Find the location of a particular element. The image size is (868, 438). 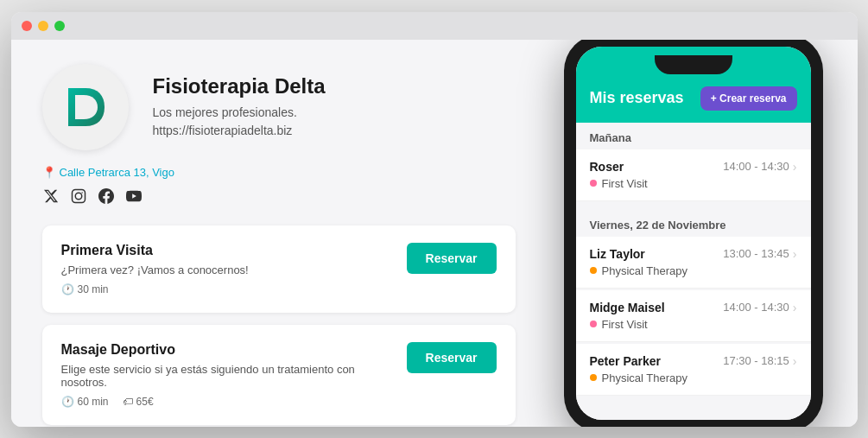

time-value-liz: 13:00 - 13:45 is located at coordinates (757, 254).